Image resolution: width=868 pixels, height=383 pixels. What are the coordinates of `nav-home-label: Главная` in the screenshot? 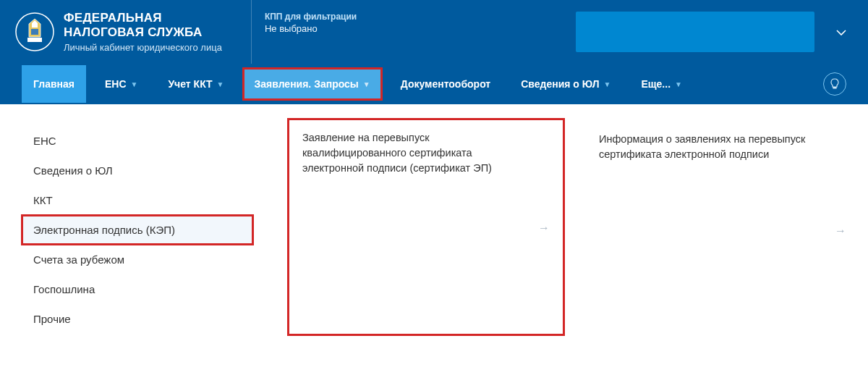 It's located at (54, 84).